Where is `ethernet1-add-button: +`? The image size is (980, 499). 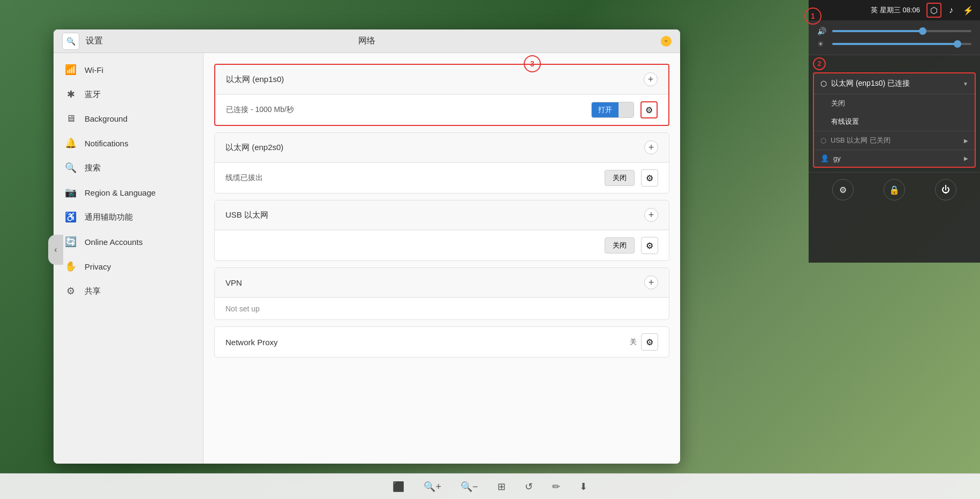 ethernet1-add-button: + is located at coordinates (651, 79).